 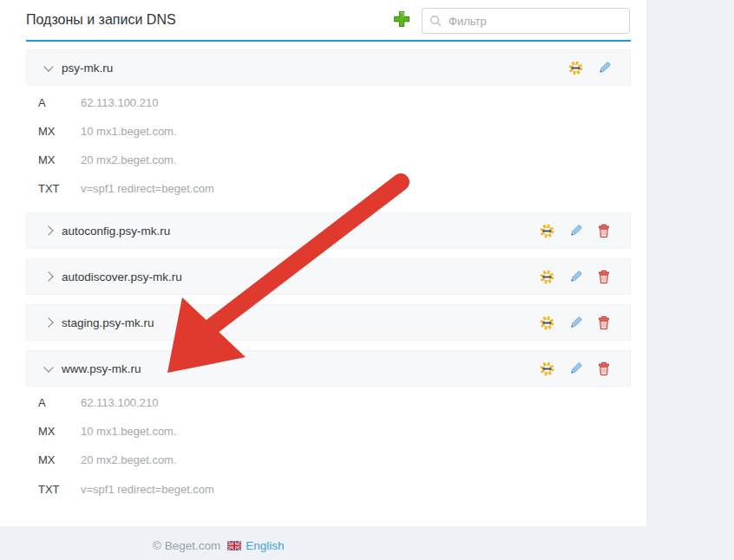 What do you see at coordinates (102, 369) in the screenshot?
I see `zone-name: www.psy-mk.ru` at bounding box center [102, 369].